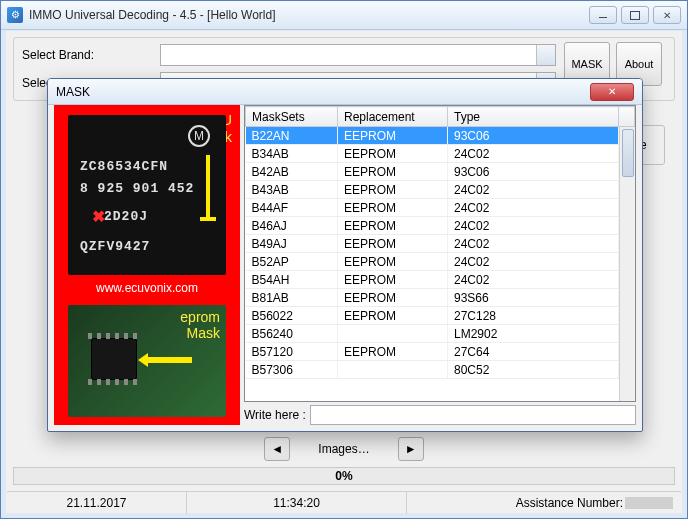  What do you see at coordinates (292, 190) in the screenshot?
I see `cell: B43AB` at bounding box center [292, 190].